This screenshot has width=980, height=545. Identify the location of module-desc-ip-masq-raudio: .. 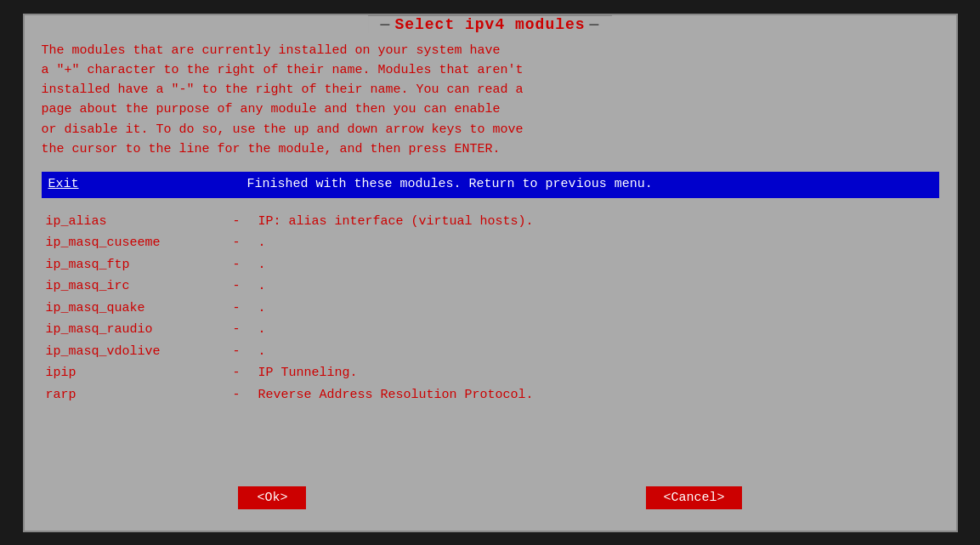
(262, 330).